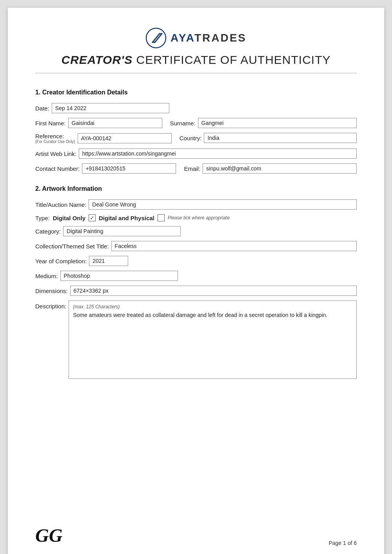  What do you see at coordinates (199, 218) in the screenshot?
I see `type-hint: Please tick where appropriate` at bounding box center [199, 218].